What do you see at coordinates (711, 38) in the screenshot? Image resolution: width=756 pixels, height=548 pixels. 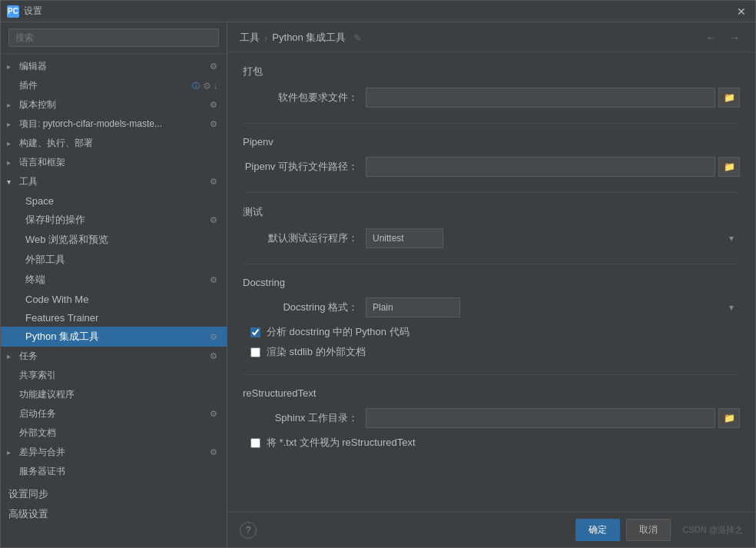 I see `back-button: ←` at bounding box center [711, 38].